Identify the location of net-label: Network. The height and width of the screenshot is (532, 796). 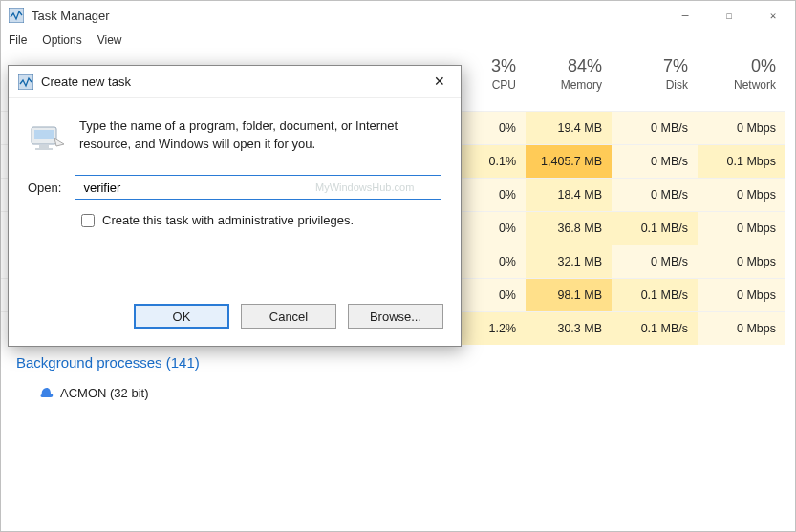
(742, 84).